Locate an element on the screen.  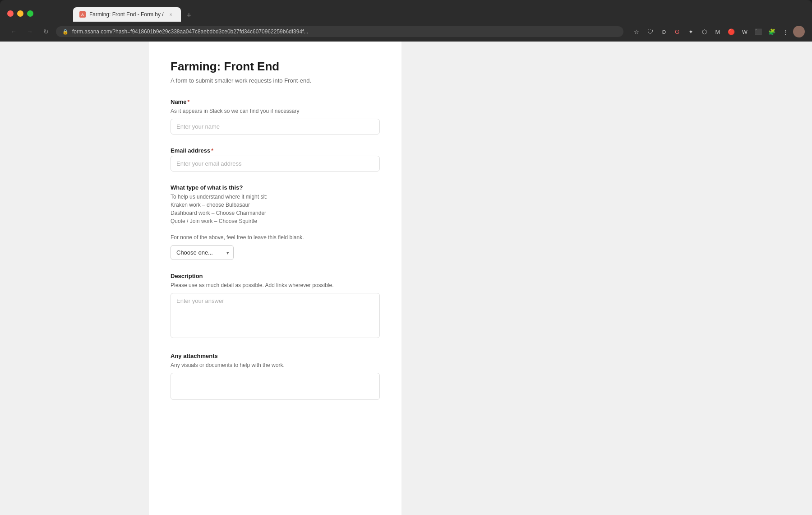
forward-button: → is located at coordinates (30, 32).